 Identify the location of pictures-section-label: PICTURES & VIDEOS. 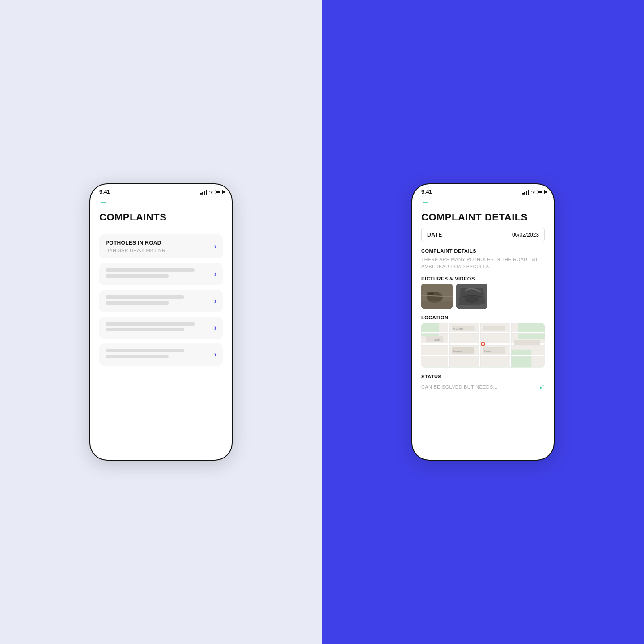
(483, 279).